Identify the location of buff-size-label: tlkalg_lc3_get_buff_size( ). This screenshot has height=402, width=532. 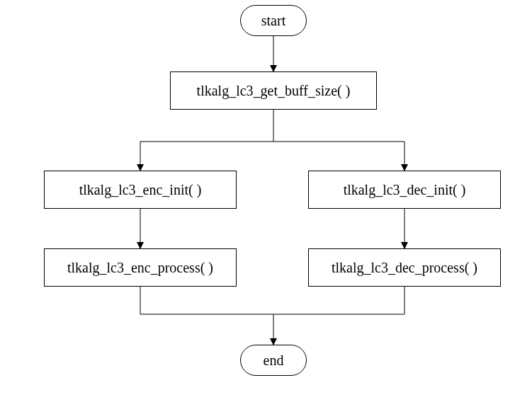
(273, 91).